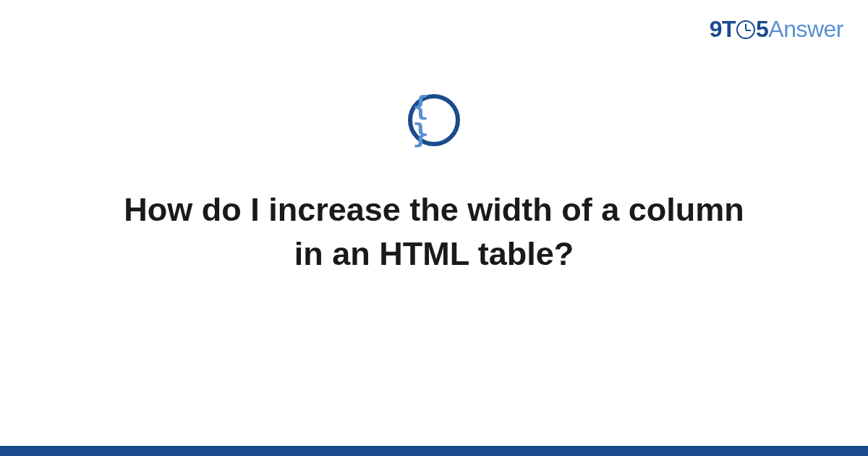  I want to click on clock-icon, so click(746, 30).